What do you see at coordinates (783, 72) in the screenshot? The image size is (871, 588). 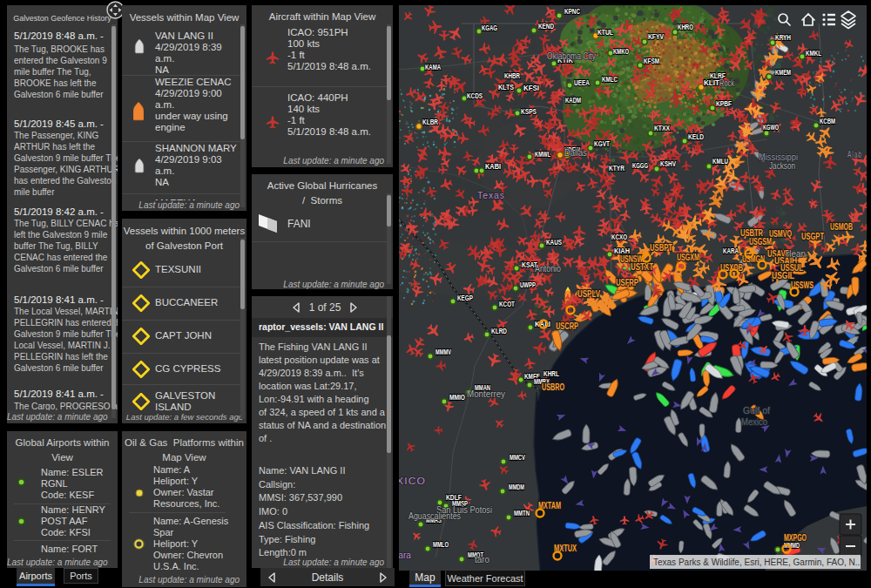 I see `svg-text: KMEM` at bounding box center [783, 72].